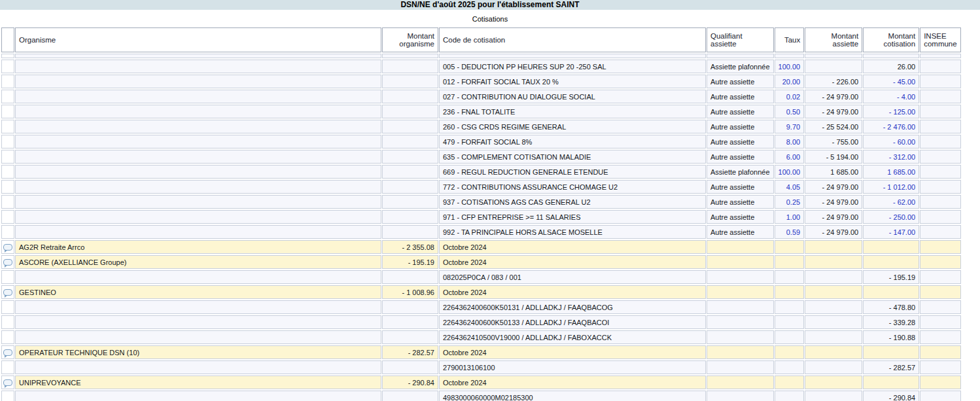 This screenshot has width=980, height=401. What do you see at coordinates (891, 171) in the screenshot?
I see `cell-montant-cotisation: 1 685.00` at bounding box center [891, 171].